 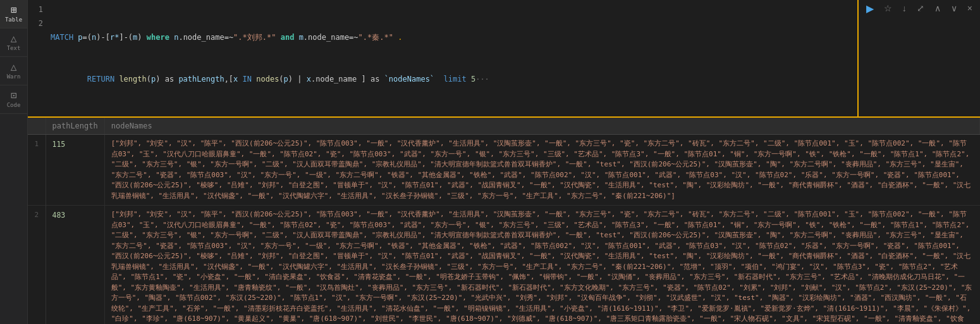 What do you see at coordinates (14, 43) in the screenshot?
I see `sidebar-item-text: △ Text` at bounding box center [14, 43].